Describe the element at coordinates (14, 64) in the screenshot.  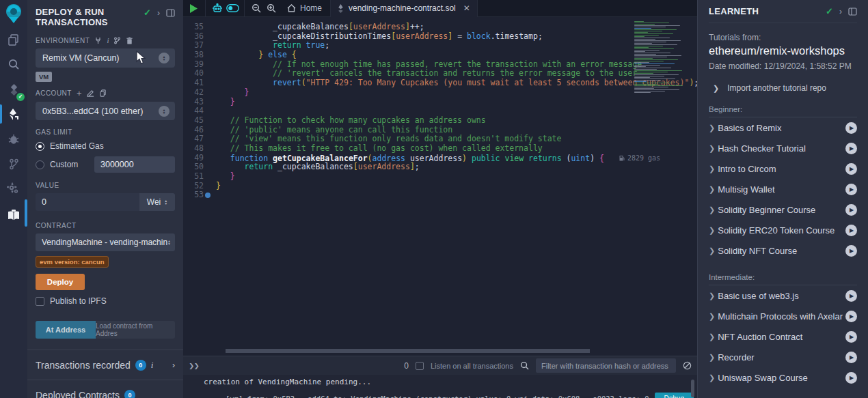
I see `search-icon` at that location.